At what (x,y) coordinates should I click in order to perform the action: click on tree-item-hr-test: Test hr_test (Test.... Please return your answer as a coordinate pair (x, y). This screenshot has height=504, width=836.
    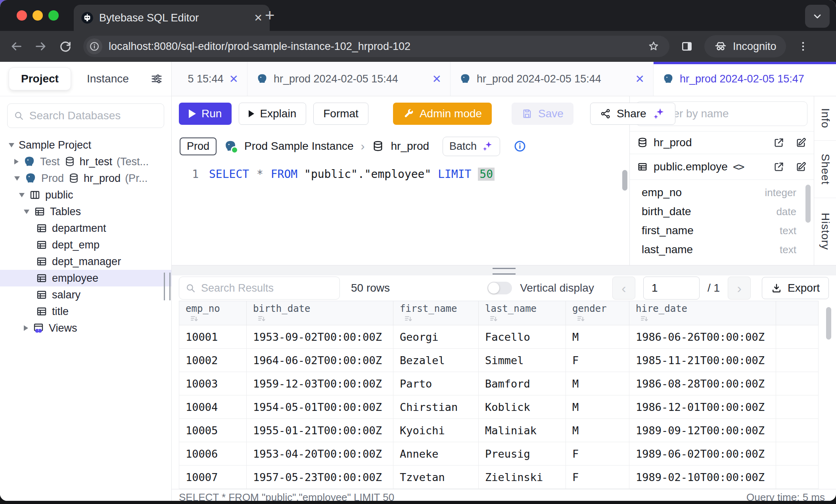
    Looking at the image, I should click on (86, 162).